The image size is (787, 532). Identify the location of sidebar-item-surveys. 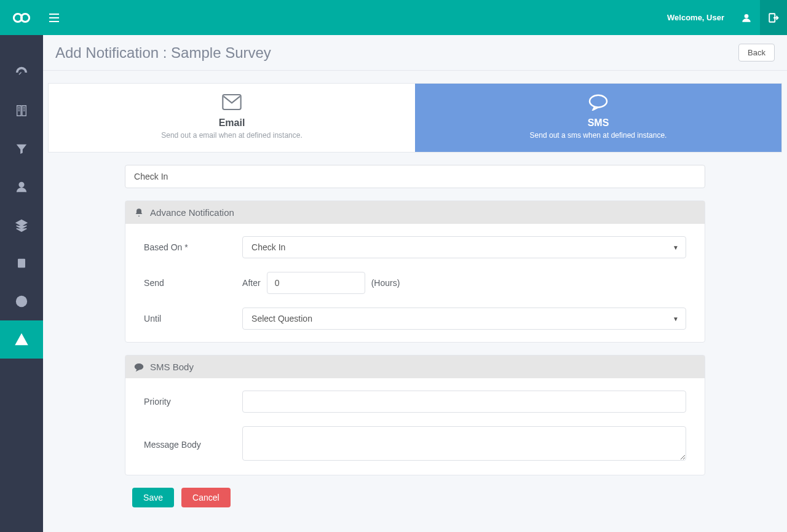
(22, 111).